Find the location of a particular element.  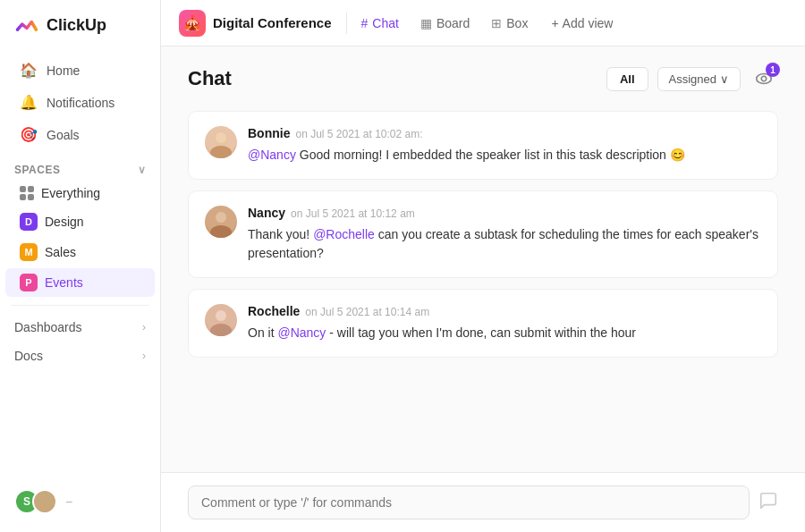

sidebar-item-events-label: Events is located at coordinates (64, 283).